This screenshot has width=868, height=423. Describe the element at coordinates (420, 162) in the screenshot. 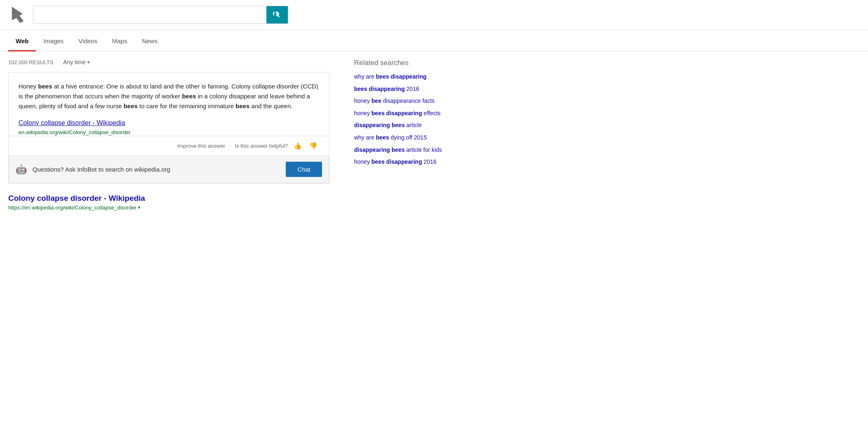

I see `list-item: honey bees disappearing 2016` at that location.